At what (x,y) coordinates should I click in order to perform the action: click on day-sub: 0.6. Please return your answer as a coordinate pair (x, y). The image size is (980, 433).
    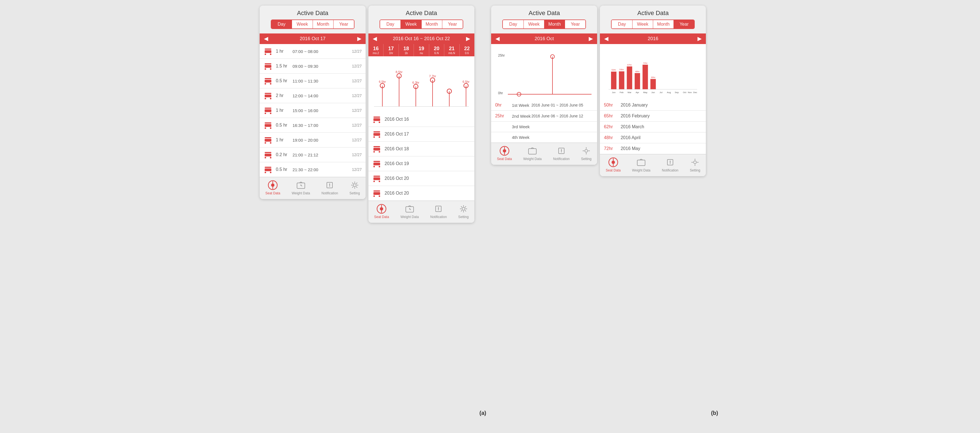
    Looking at the image, I should click on (467, 53).